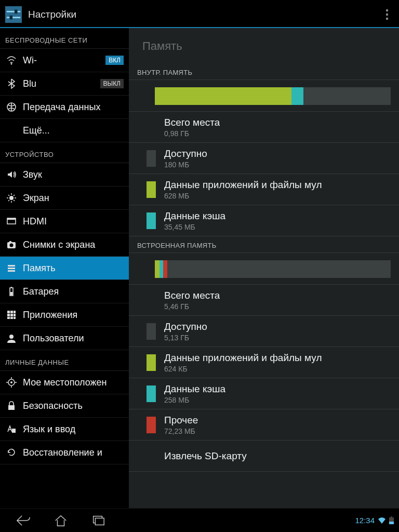 Image resolution: width=399 pixels, height=532 pixels. What do you see at coordinates (64, 107) in the screenshot?
I see `sidebar-item-data: Передача данных` at bounding box center [64, 107].